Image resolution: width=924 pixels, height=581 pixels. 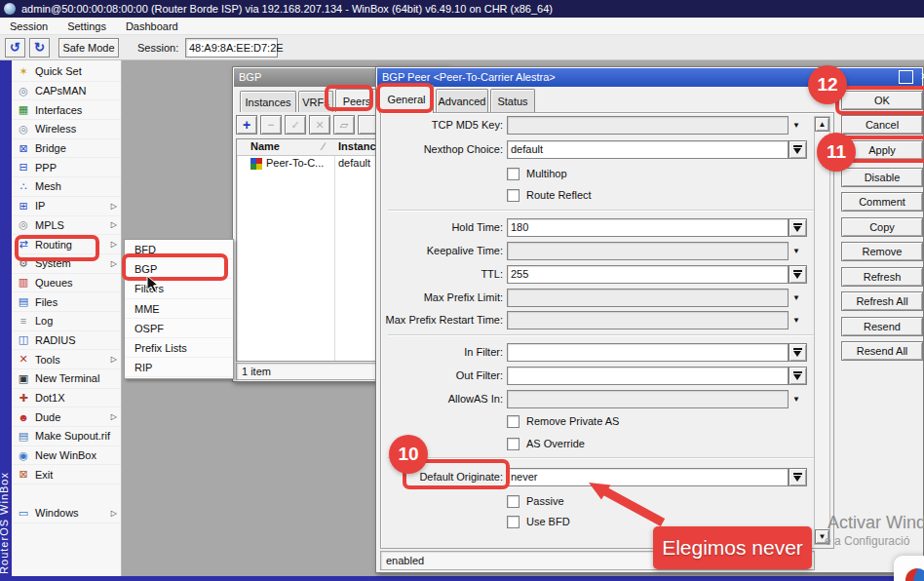 I want to click on corner-app-card, so click(x=908, y=568).